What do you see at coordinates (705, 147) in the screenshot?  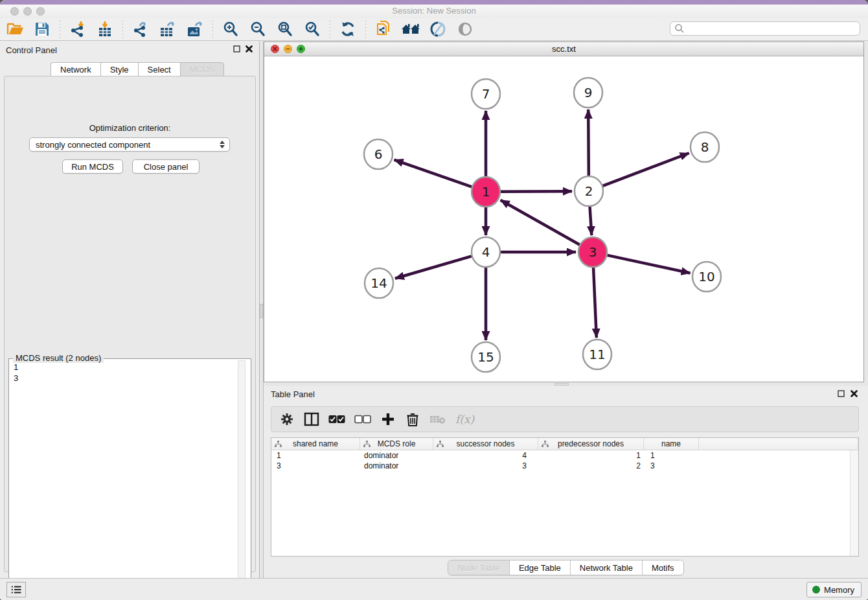 I see `graph-node-8: 8` at bounding box center [705, 147].